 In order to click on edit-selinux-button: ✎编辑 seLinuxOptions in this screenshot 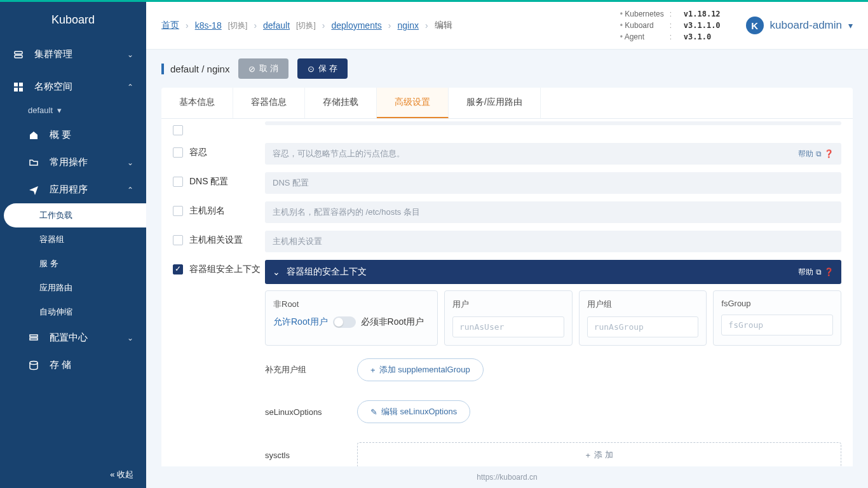, I will do `click(414, 412)`.